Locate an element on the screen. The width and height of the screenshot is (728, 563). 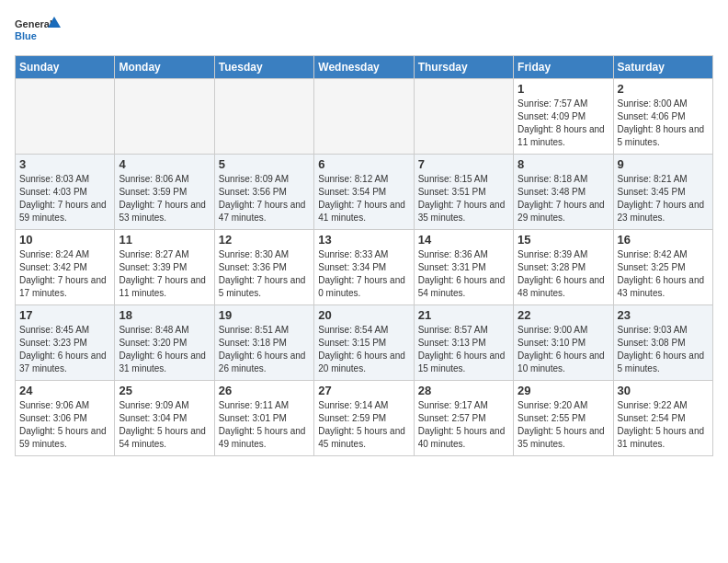
logo: General Blue is located at coordinates (38, 31).